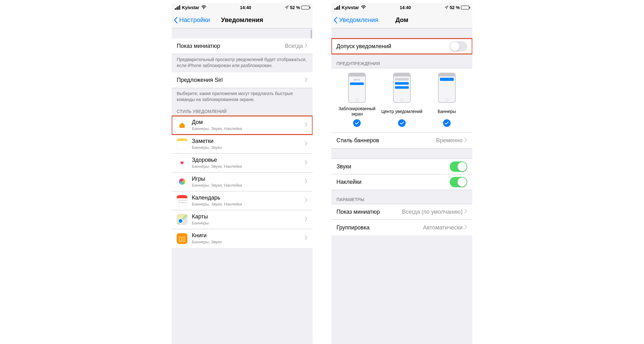  I want to click on app-title: Игры, so click(248, 179).